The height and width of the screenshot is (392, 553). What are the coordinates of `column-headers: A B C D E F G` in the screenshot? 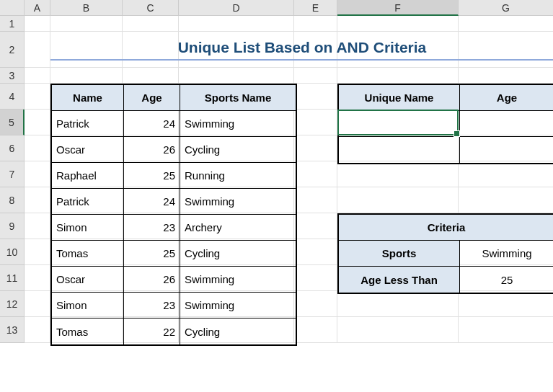 It's located at (288, 8).